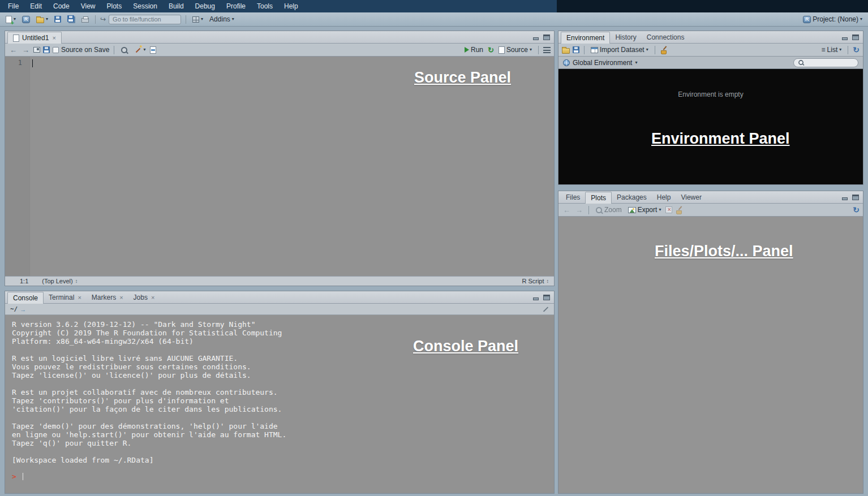  I want to click on tab-viewer: Viewer, so click(691, 197).